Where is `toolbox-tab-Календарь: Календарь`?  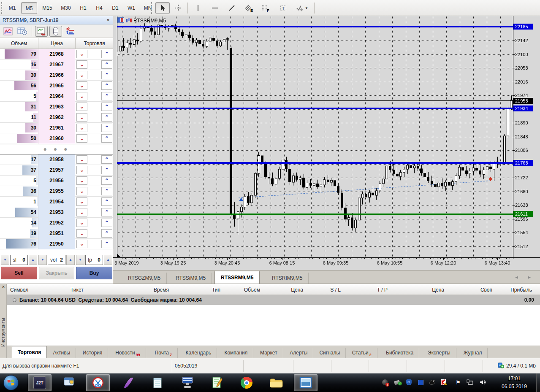
toolbox-tab-Календарь: Календарь is located at coordinates (199, 353).